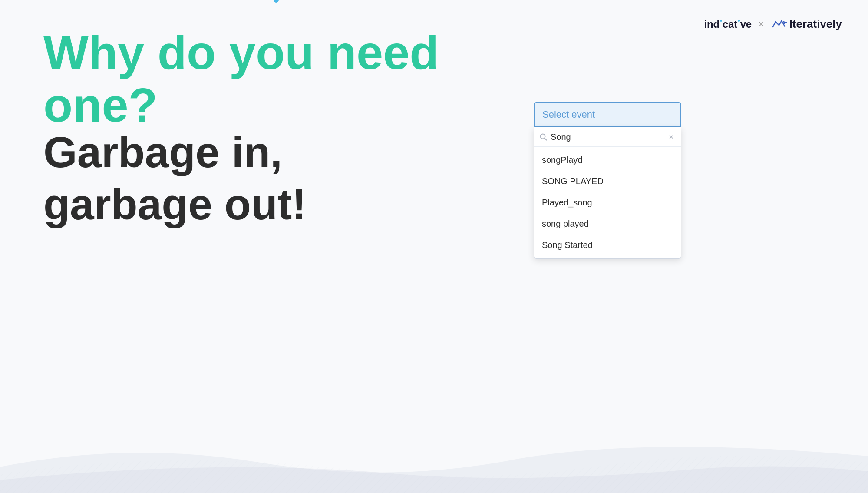 The width and height of the screenshot is (868, 493). I want to click on iteratively-text: Iteratively, so click(815, 24).